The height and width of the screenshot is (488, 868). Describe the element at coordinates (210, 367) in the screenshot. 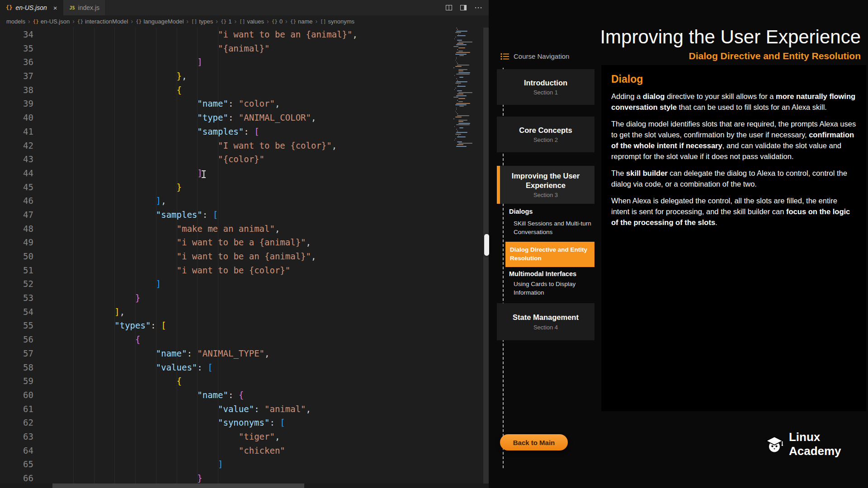

I see `code-token: [` at that location.